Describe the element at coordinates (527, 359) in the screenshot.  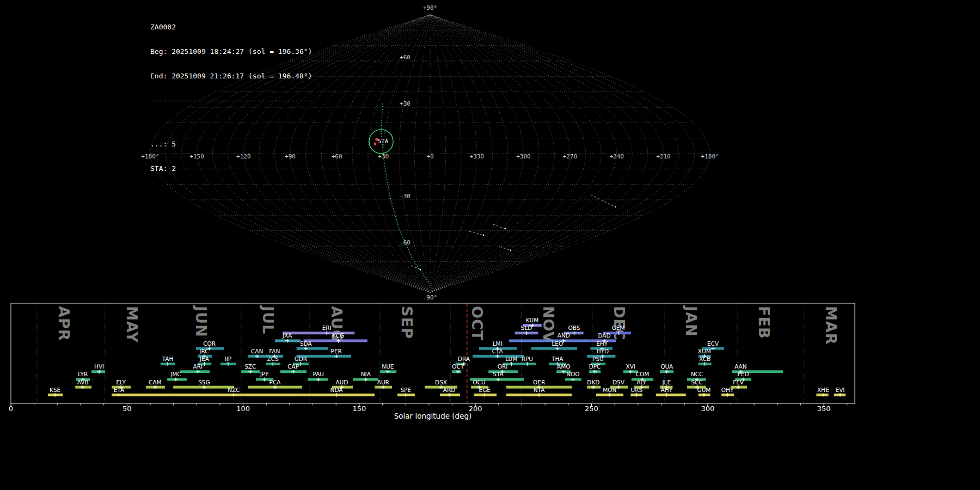
I see `shower-code-label: RPU` at that location.